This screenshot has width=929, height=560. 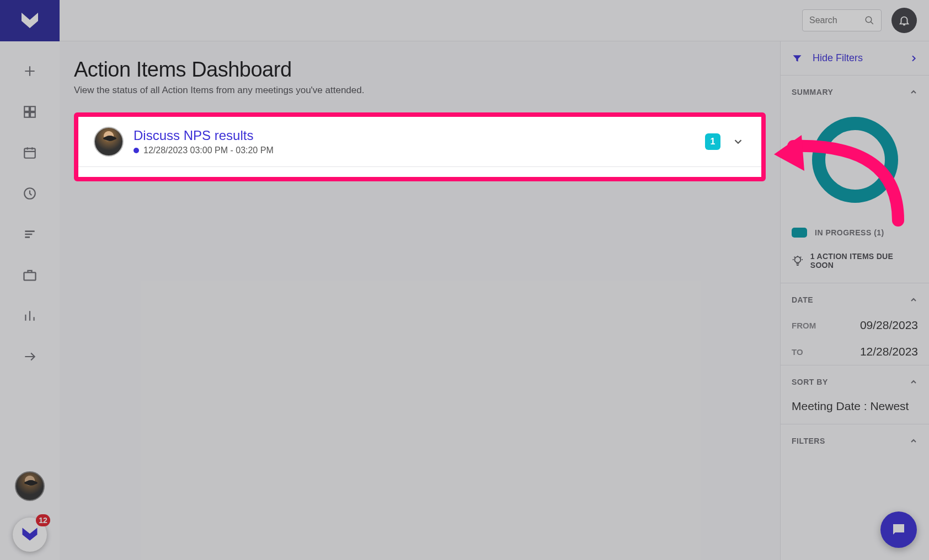 I want to click on from-value: 09/28/2023, so click(x=889, y=325).